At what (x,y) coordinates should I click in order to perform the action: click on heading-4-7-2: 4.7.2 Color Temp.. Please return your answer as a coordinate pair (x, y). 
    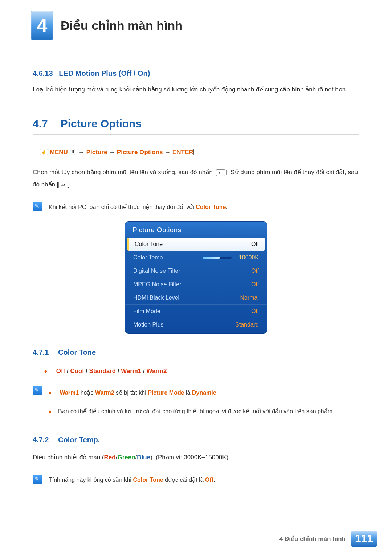
    Looking at the image, I should click on (196, 440).